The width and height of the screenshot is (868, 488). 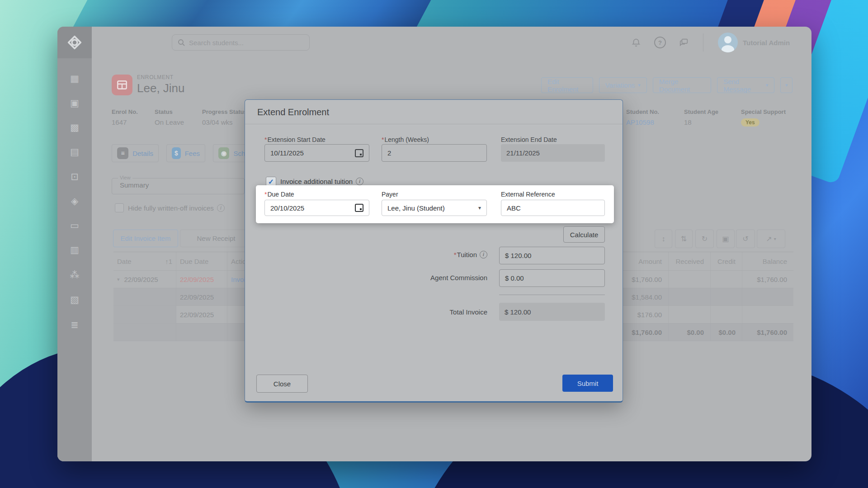 I want to click on cell-credit, so click(x=726, y=279).